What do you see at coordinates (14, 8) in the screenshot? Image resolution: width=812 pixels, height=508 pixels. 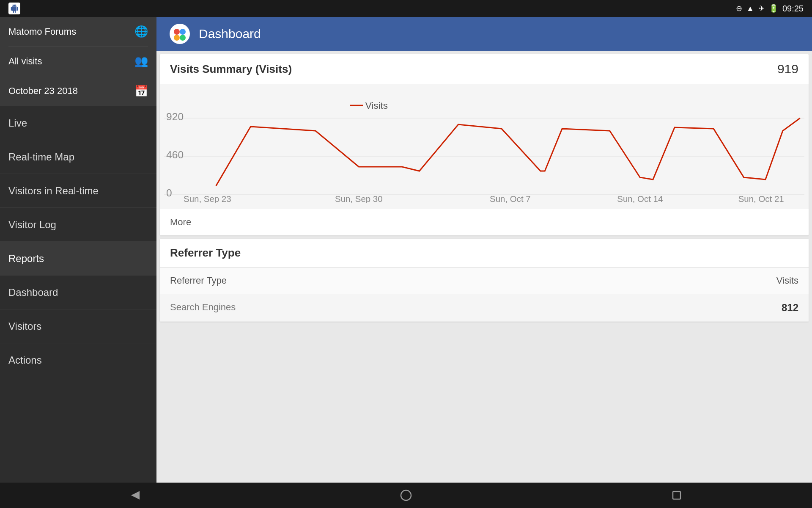 I see `android-icon` at bounding box center [14, 8].